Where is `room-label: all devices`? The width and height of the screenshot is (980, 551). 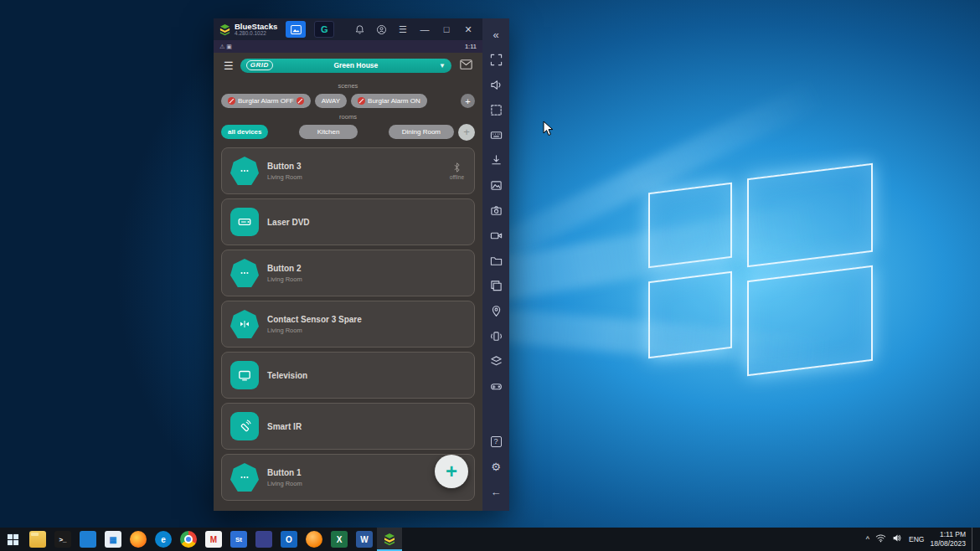 room-label: all devices is located at coordinates (245, 132).